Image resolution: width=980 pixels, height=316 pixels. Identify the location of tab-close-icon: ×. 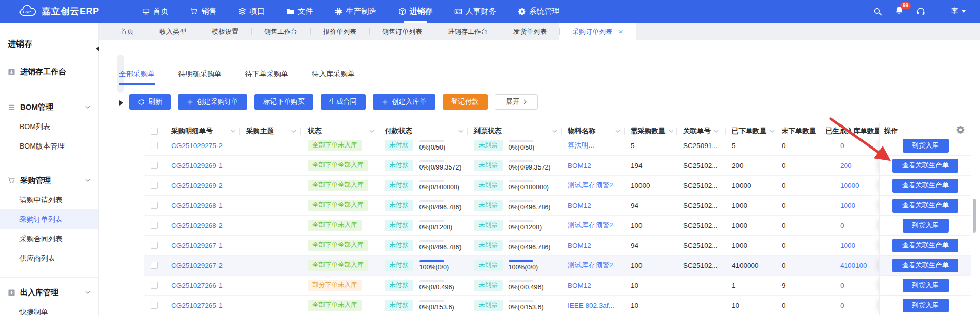
(621, 32).